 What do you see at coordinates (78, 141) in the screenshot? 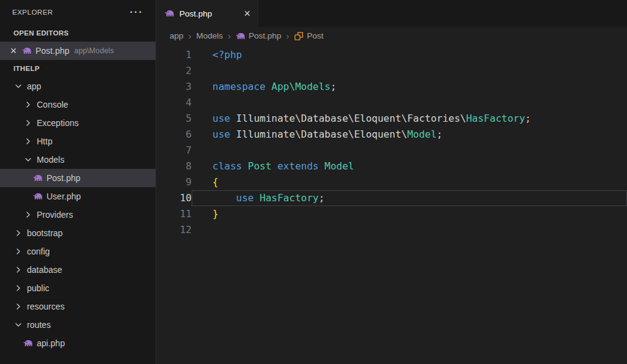
I see `tree-folder-http: Http` at bounding box center [78, 141].